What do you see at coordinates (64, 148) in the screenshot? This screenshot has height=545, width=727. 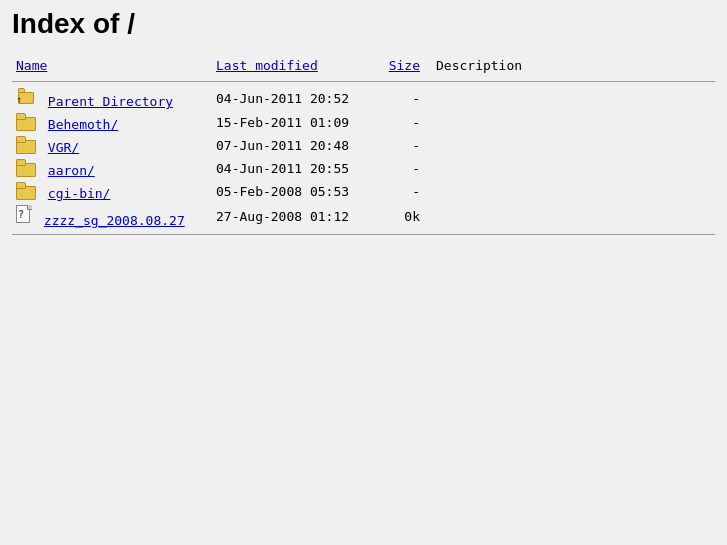 I see `file-link: VGR/` at bounding box center [64, 148].